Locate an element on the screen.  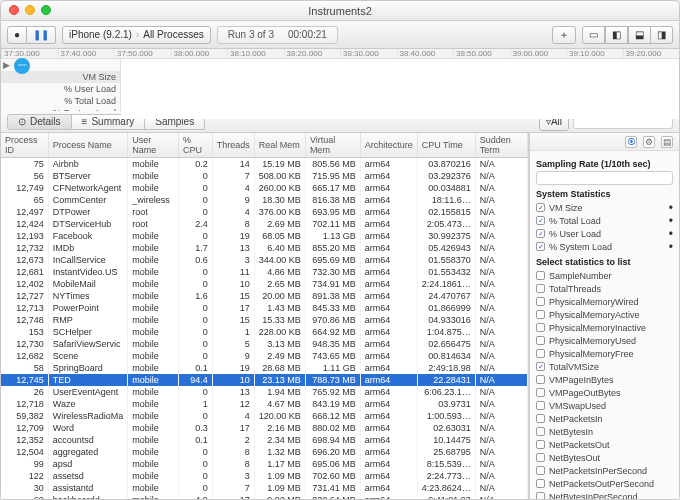
stat-row: PhysicalMemoryUsed is located at coordinates (604, 340).